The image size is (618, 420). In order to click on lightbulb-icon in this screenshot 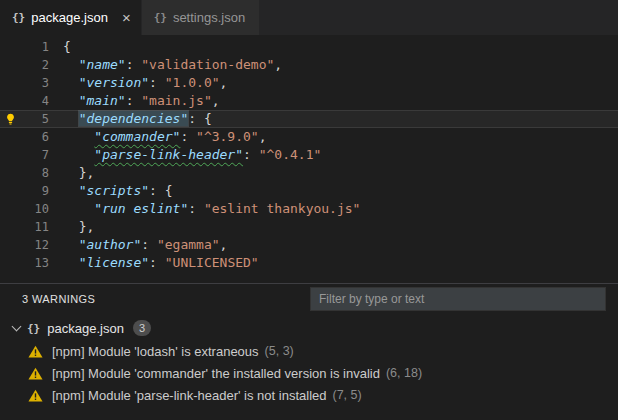, I will do `click(10, 119)`.